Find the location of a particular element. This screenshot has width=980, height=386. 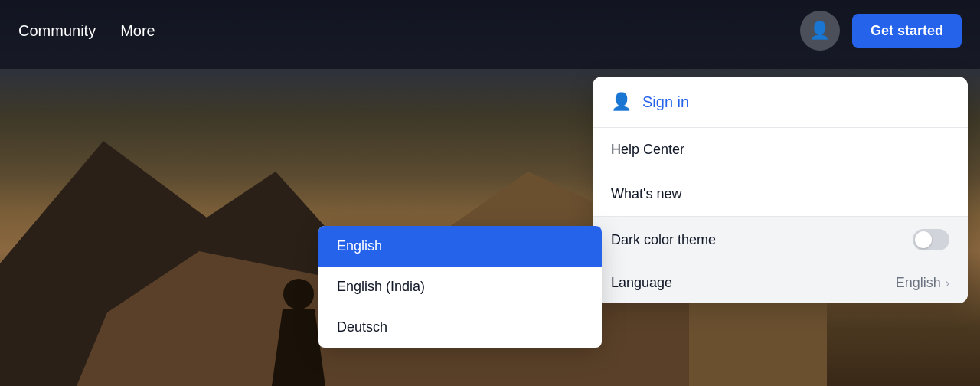

whats-new-item: What's new is located at coordinates (780, 195).